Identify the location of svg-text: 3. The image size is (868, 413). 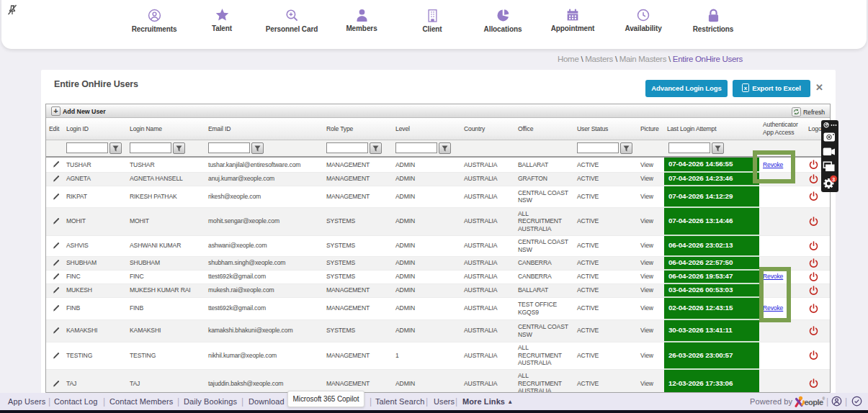
(833, 180).